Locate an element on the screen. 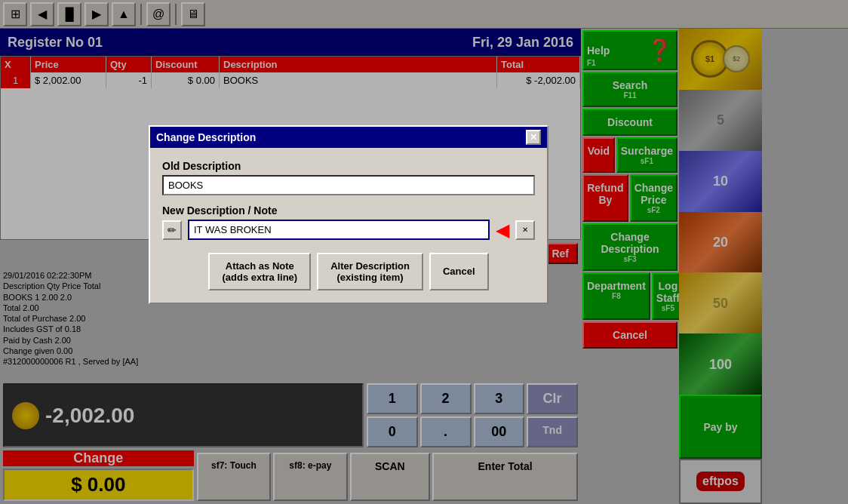 This screenshot has height=504, width=848. modal-buttons: Attach as Note(adds extra line) Alter De… is located at coordinates (349, 272).